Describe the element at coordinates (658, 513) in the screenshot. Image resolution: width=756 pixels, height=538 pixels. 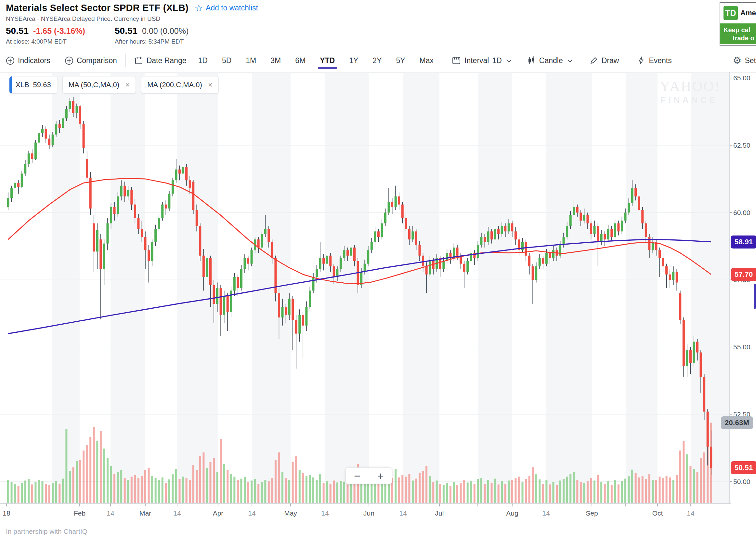
I see `time-tick-label: Oct` at that location.